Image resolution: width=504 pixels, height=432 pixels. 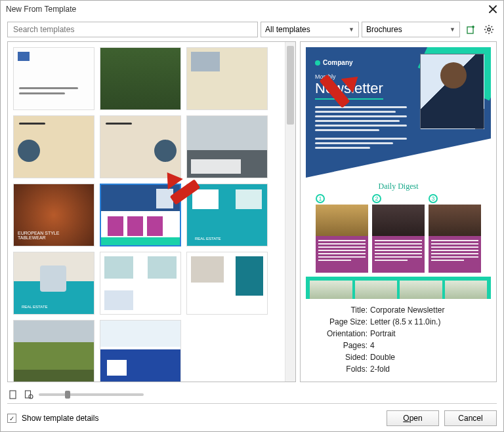 I want to click on meta-folds-key: Folds:, so click(x=338, y=369).